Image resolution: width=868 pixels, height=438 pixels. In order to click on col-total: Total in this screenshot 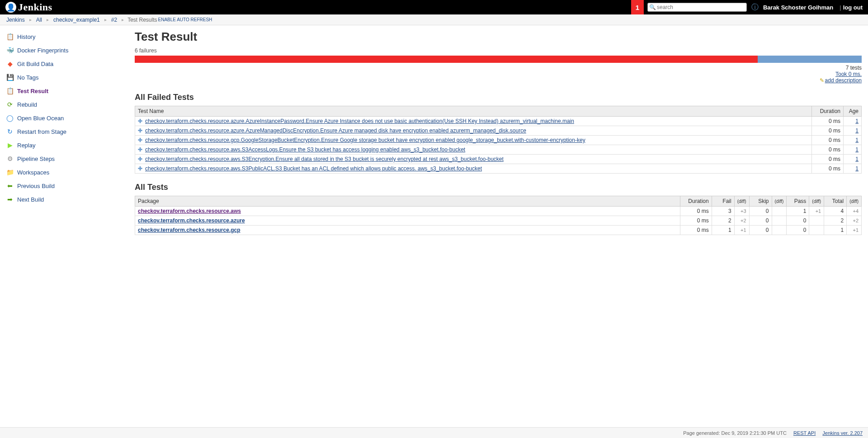, I will do `click(835, 202)`.